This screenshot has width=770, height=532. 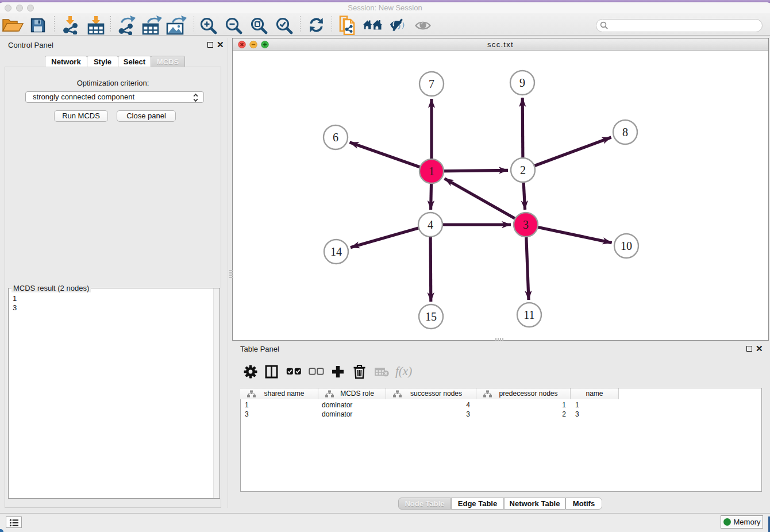 What do you see at coordinates (526, 225) in the screenshot?
I see `svg-text: 3` at bounding box center [526, 225].